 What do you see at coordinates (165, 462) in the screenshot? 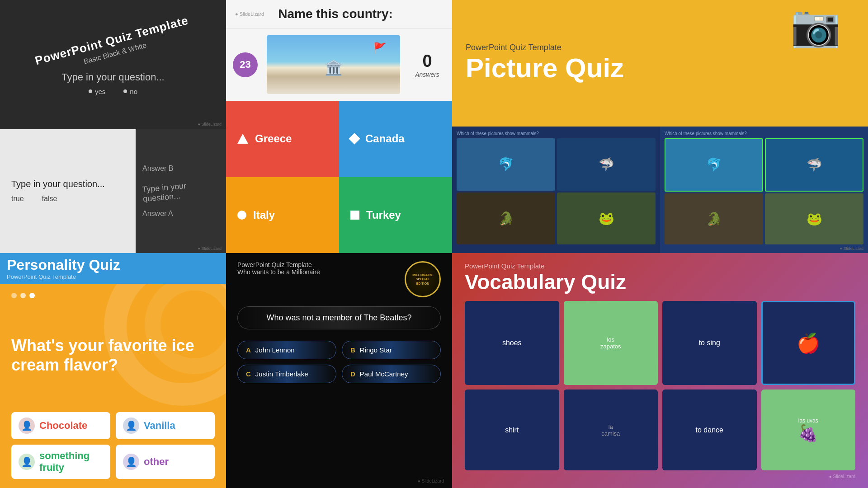
I see `option-other: 👤 other` at bounding box center [165, 462].